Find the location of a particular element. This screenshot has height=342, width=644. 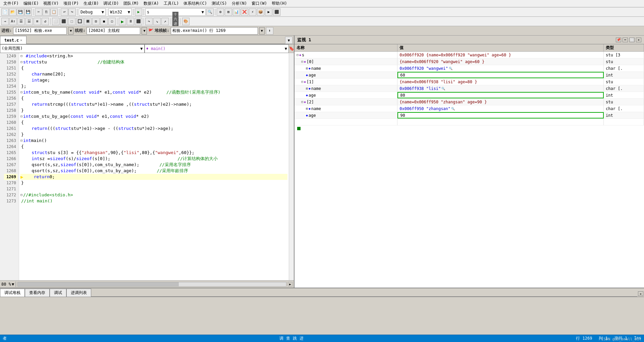

expand-1259: ⊟ is located at coordinates (21, 116).